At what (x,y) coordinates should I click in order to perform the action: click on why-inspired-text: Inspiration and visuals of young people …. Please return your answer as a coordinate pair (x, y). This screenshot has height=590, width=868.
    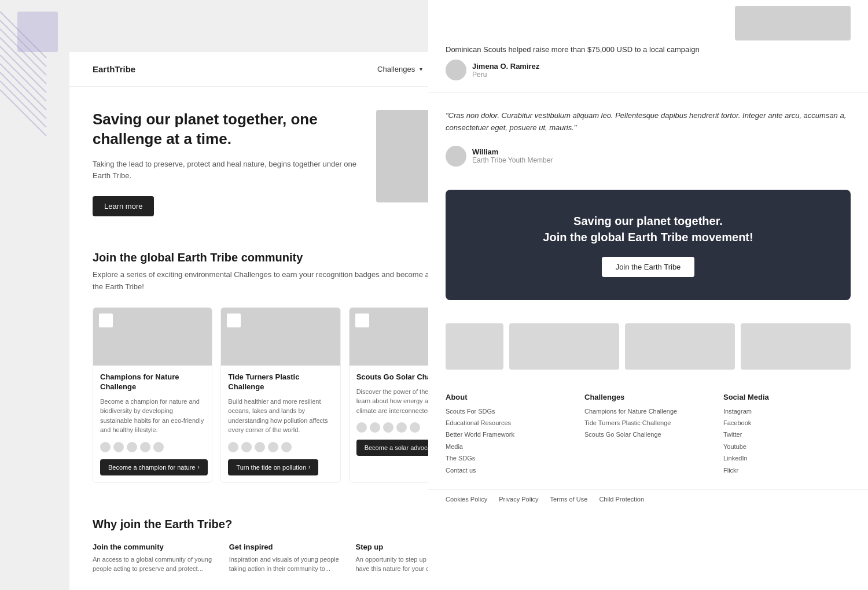
    Looking at the image, I should click on (287, 565).